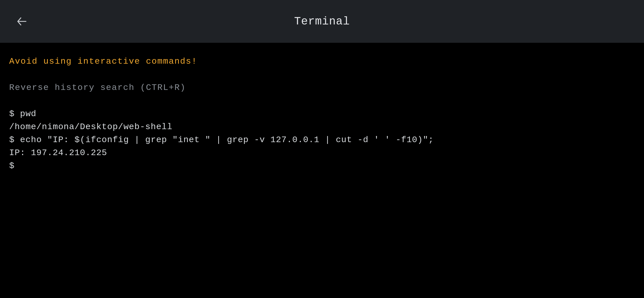  Describe the element at coordinates (322, 21) in the screenshot. I see `page-title: Terminal` at that location.